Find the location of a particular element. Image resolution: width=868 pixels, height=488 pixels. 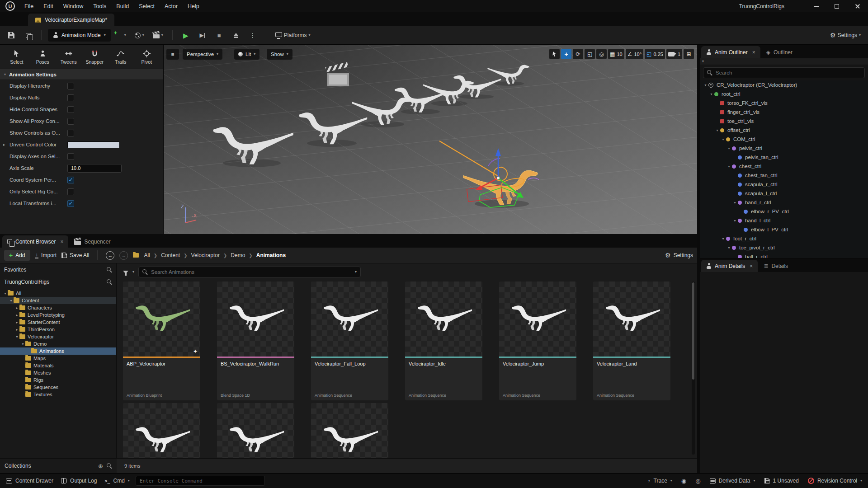

control-toe-pivot-r-ctrl: ▾toe_pivot_r_ctrl is located at coordinates (784, 248).